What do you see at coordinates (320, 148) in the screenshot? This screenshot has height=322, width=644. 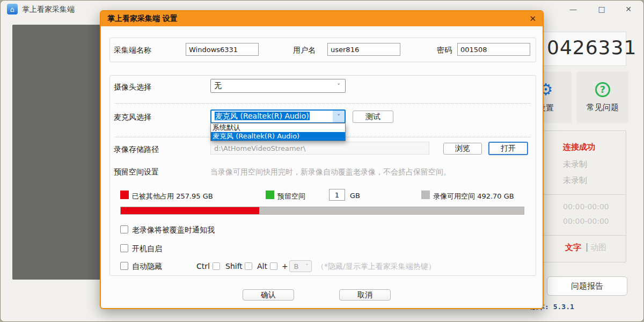 I see `storage-path-field: d:\AtHomeVideoStreamer\` at bounding box center [320, 148].